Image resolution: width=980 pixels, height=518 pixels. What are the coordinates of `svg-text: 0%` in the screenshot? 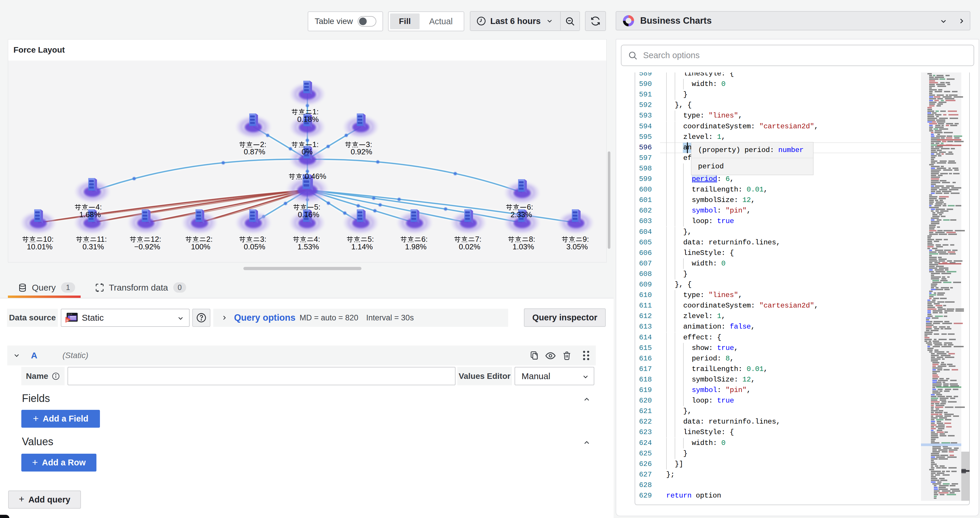 It's located at (307, 151).